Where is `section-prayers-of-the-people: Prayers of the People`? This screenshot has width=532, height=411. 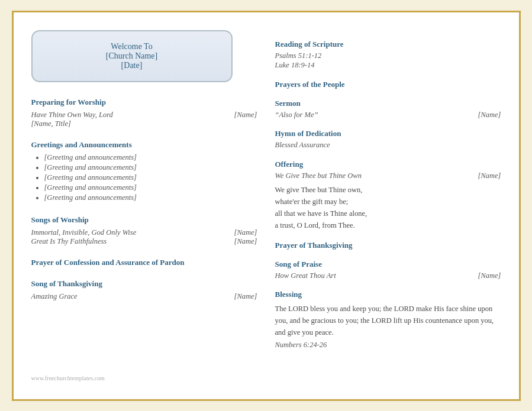
section-prayers-of-the-people: Prayers of the People is located at coordinates (388, 83).